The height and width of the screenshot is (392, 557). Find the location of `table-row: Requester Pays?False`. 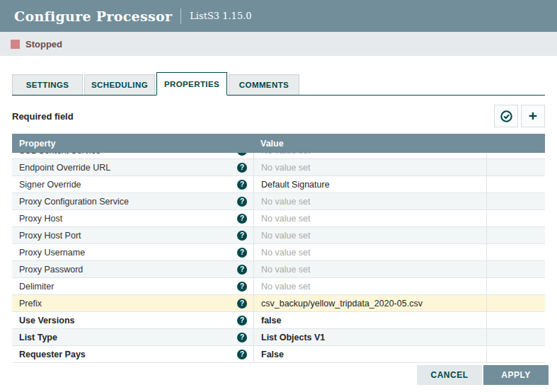

table-row: Requester Pays?False is located at coordinates (279, 354).